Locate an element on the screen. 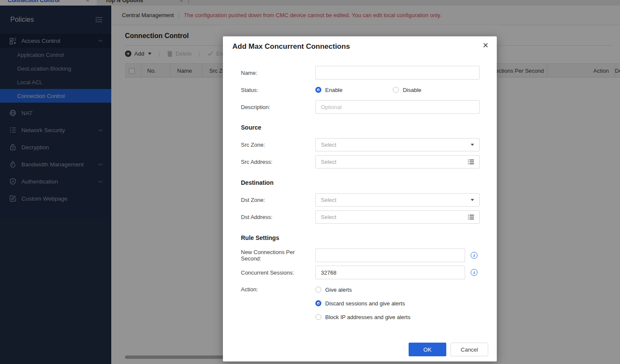  name-input is located at coordinates (398, 73).